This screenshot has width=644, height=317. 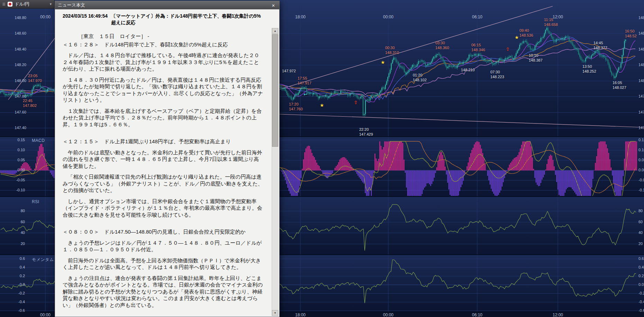 I want to click on menu-icon: ≣, so click(x=4, y=4).